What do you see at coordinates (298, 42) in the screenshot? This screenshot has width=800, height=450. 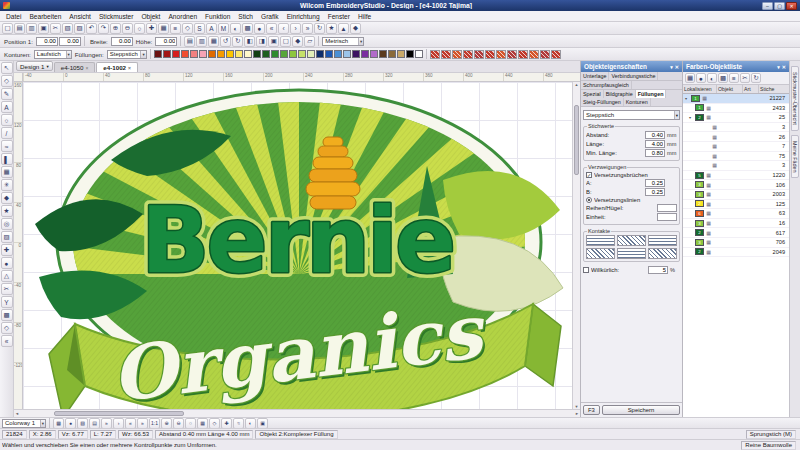 I see `scale-icon: ◆` at bounding box center [298, 42].